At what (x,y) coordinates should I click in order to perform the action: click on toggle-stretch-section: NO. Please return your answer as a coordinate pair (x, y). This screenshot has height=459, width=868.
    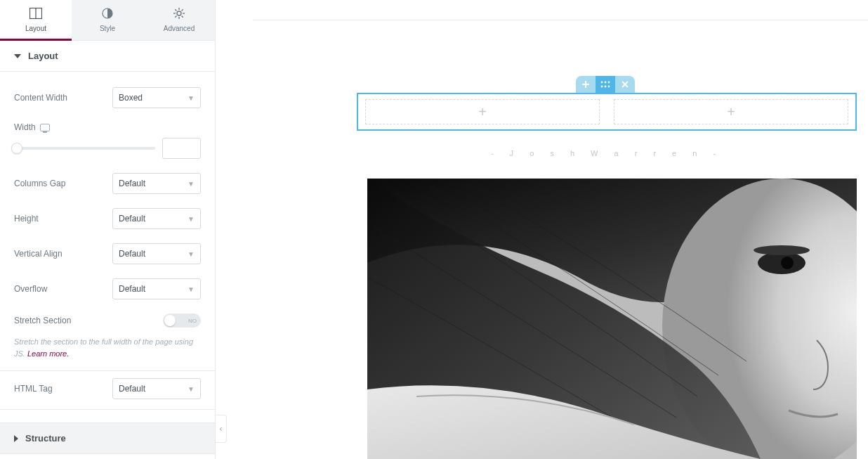
    Looking at the image, I should click on (182, 321).